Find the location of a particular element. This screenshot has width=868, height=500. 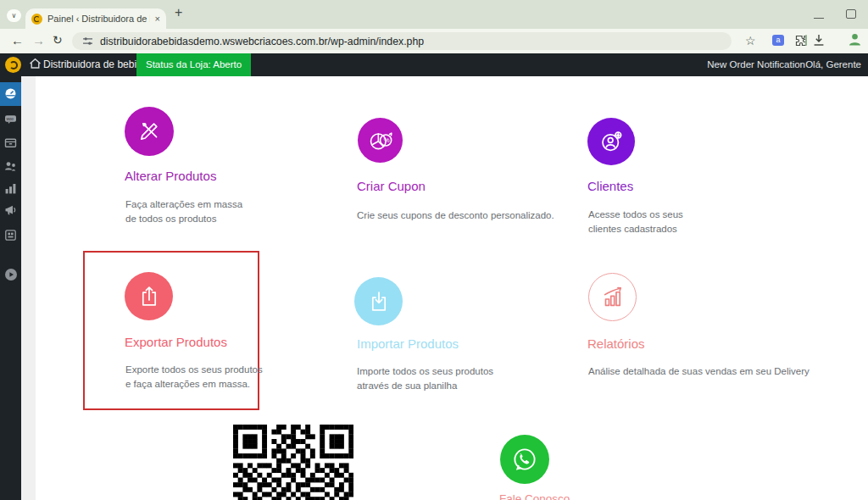

site-favicon-icon is located at coordinates (37, 19).